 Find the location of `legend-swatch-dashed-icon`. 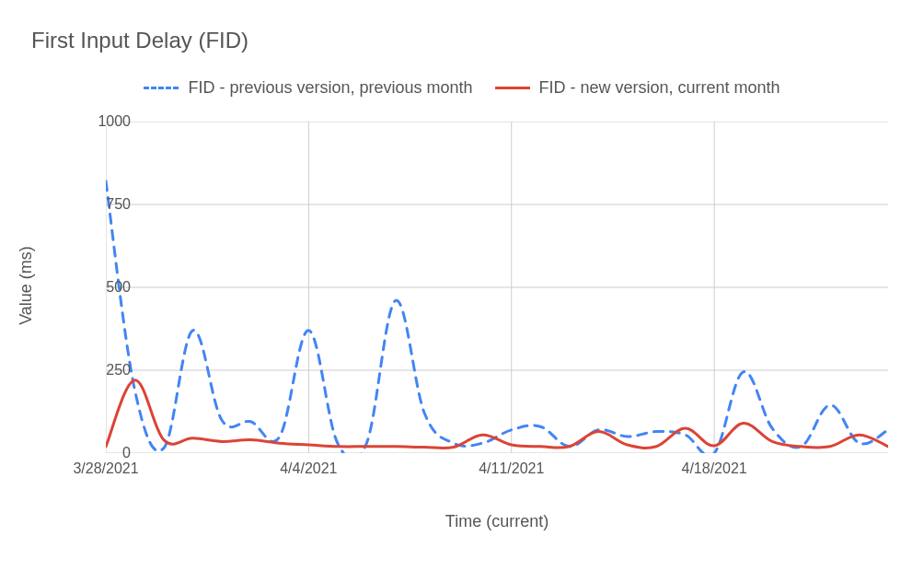

legend-swatch-dashed-icon is located at coordinates (161, 88).